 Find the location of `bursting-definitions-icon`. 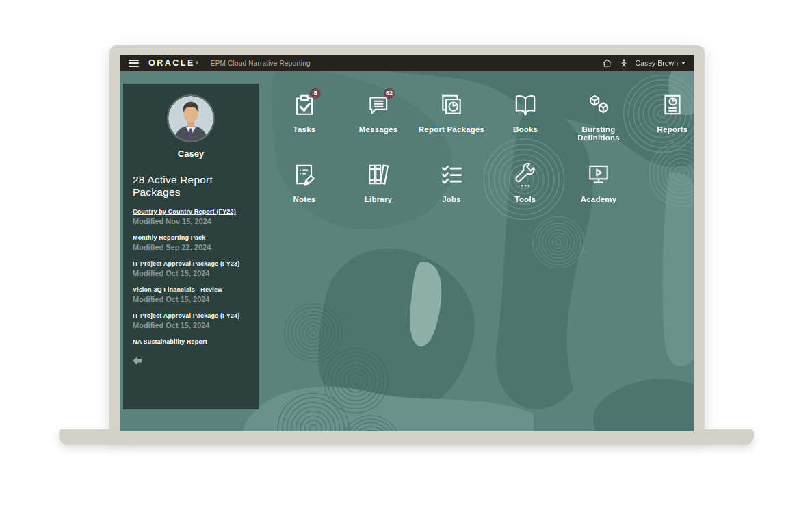

bursting-definitions-icon is located at coordinates (599, 105).